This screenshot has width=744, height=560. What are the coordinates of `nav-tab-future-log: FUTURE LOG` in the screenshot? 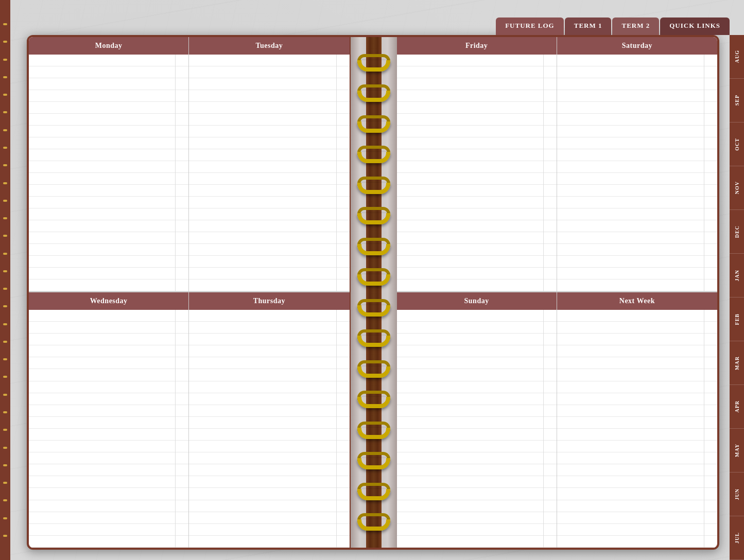 It's located at (530, 26).